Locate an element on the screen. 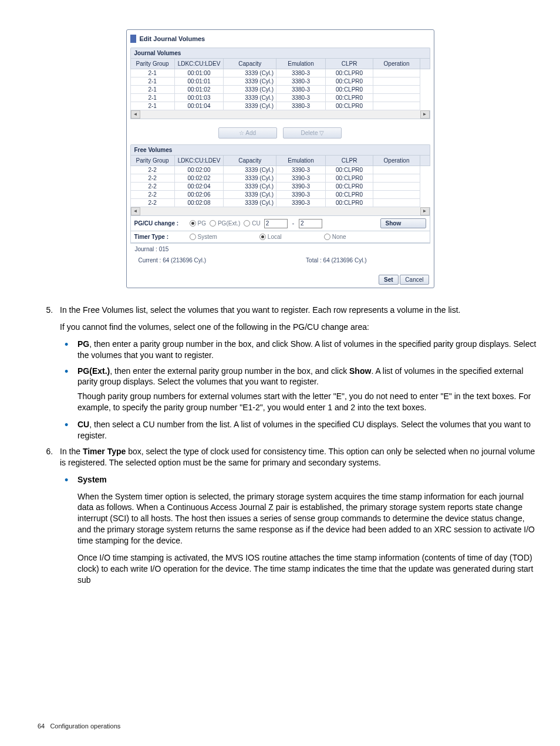 The image size is (560, 746). cancel-button: Cancel is located at coordinates (414, 279).